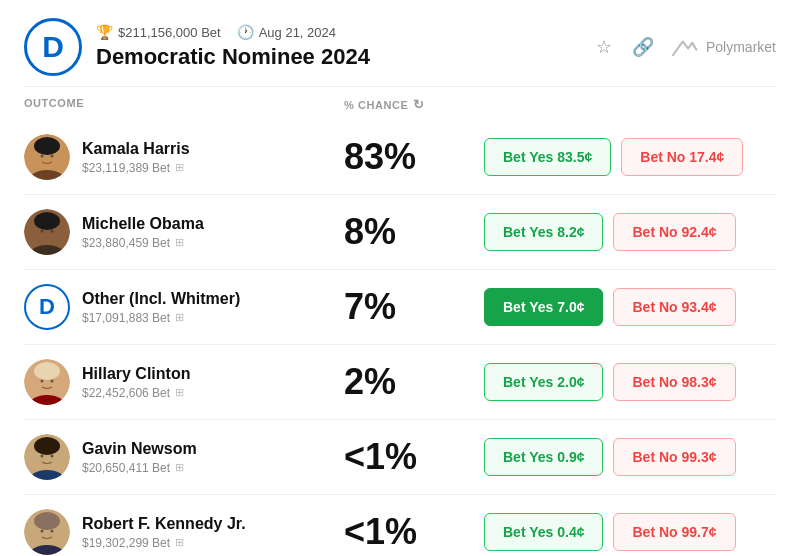 The width and height of the screenshot is (800, 556). I want to click on link-button: 🔗, so click(643, 47).